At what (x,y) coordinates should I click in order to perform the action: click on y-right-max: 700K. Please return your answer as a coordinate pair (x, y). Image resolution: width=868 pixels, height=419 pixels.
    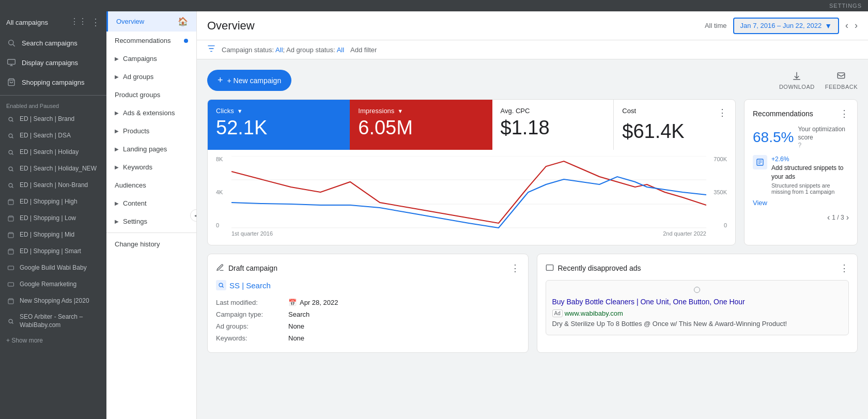
    Looking at the image, I should click on (717, 159).